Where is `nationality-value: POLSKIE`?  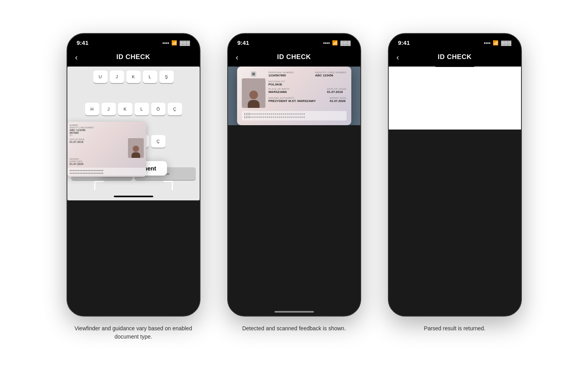
nationality-value: POLSKIE is located at coordinates (308, 84).